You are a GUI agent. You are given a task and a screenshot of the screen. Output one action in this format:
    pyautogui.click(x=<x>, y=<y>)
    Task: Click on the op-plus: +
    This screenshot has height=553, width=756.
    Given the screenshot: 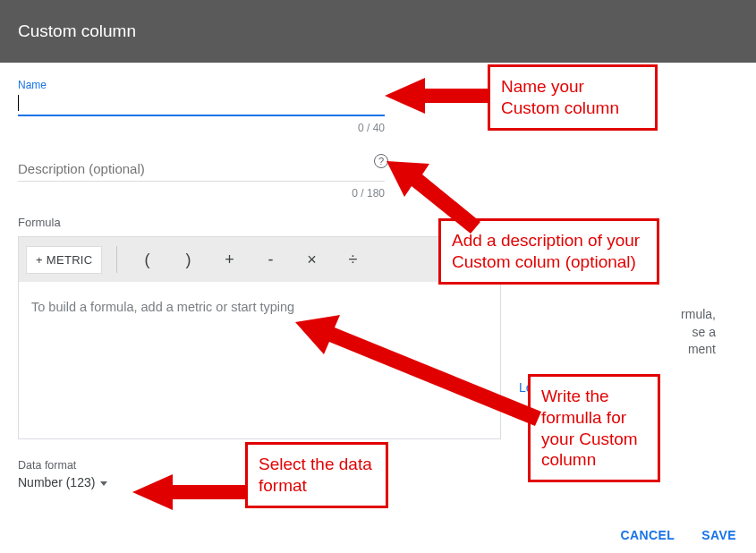 What is the action you would take?
    pyautogui.click(x=229, y=259)
    